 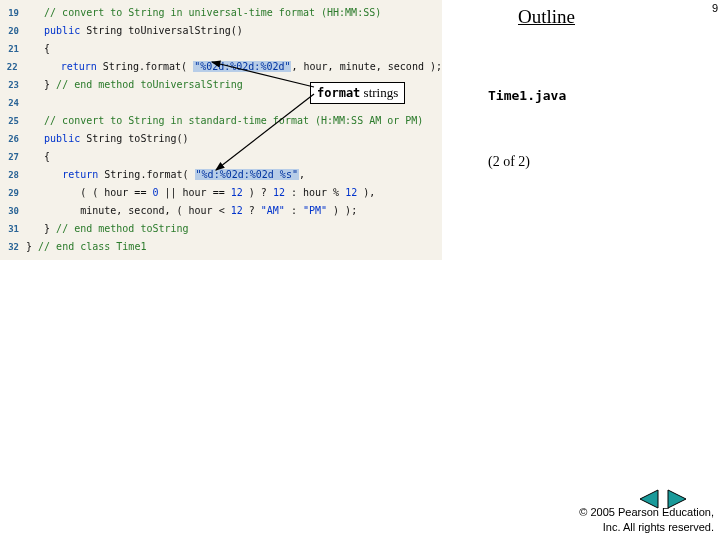 What do you see at coordinates (315, 192) in the screenshot?
I see `code-text: : hour %` at bounding box center [315, 192].